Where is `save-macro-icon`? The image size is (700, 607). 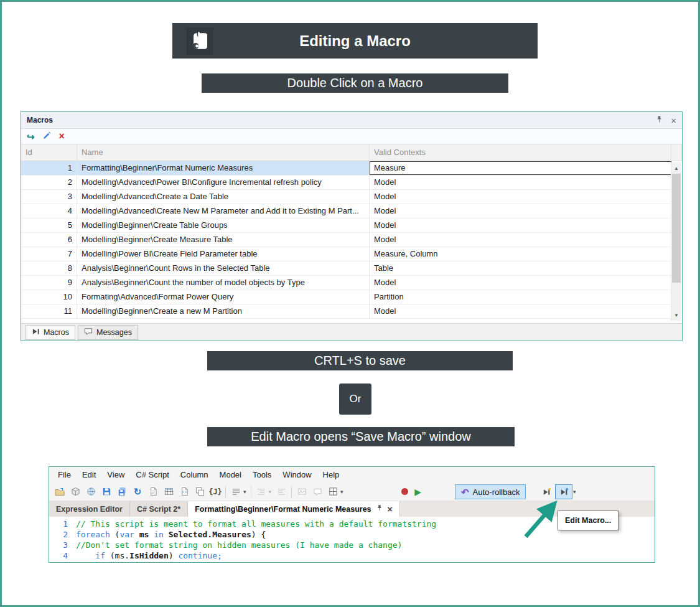 save-macro-icon is located at coordinates (546, 492).